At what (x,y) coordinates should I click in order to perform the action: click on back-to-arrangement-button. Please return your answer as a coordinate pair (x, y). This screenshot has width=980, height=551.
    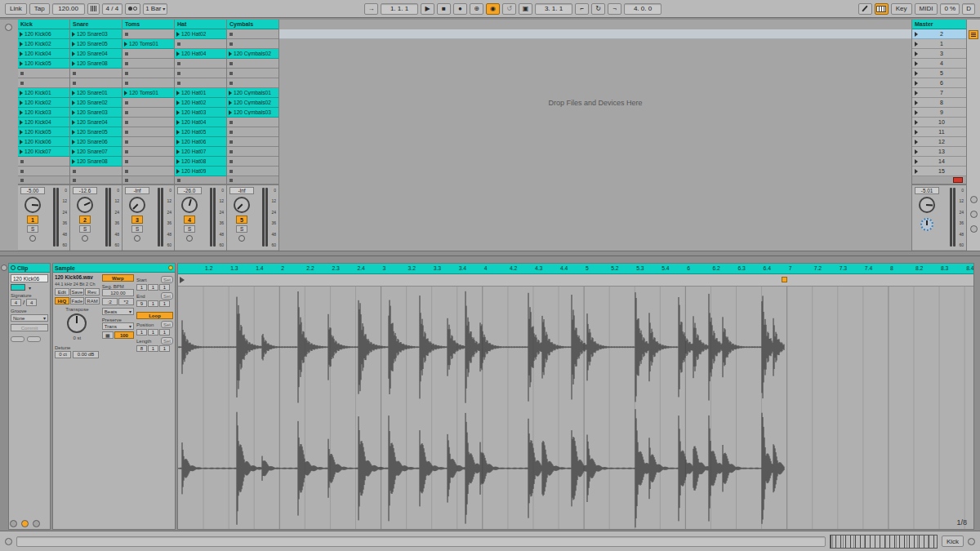
    Looking at the image, I should click on (958, 180).